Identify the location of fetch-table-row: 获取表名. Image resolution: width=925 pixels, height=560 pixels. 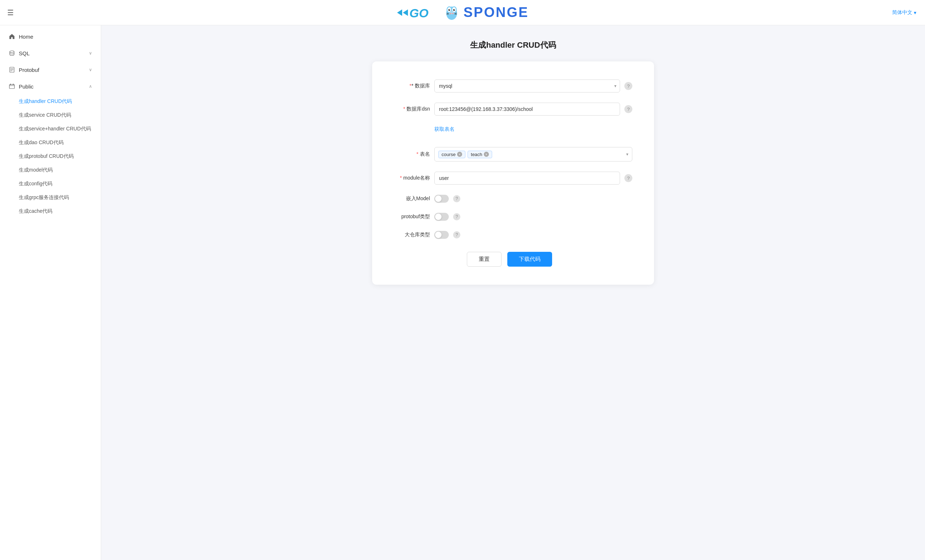
(509, 133).